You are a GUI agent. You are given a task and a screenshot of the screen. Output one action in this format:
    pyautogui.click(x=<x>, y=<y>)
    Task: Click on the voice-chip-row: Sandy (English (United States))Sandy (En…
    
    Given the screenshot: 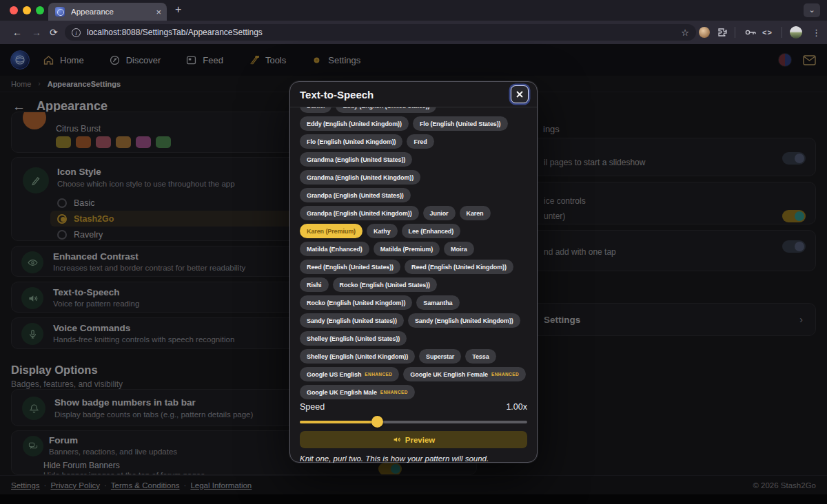 What is the action you would take?
    pyautogui.click(x=414, y=321)
    